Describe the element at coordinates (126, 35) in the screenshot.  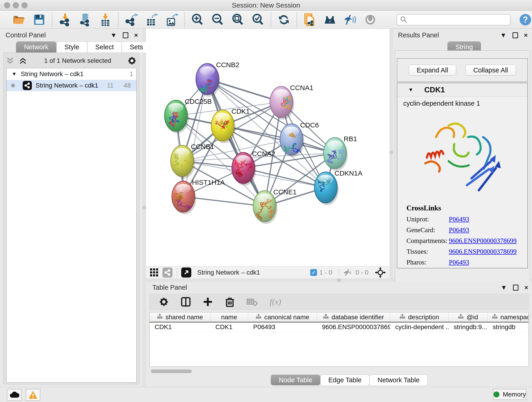
I see `control-panel-float-icon` at that location.